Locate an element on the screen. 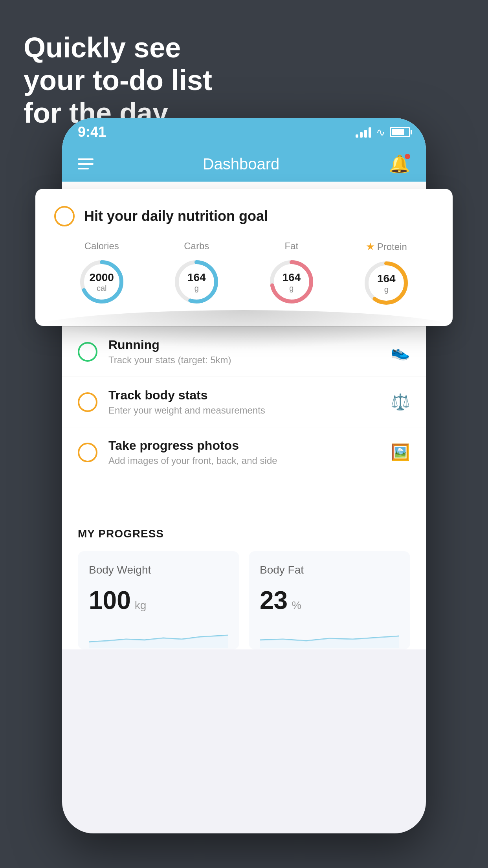  star-icon: ★ is located at coordinates (370, 247).